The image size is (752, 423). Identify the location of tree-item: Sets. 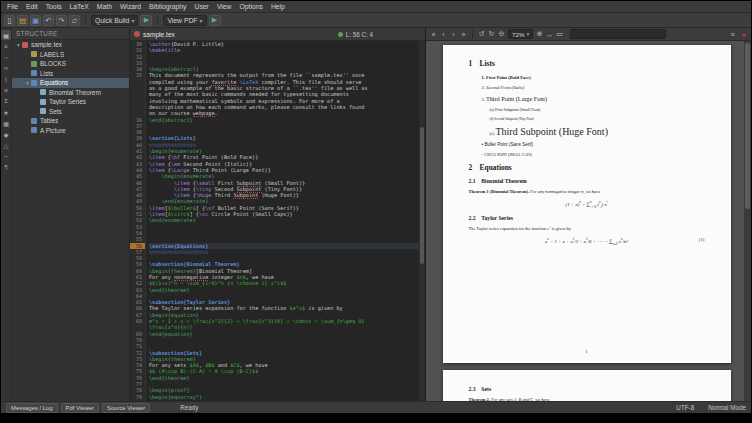
(70, 112).